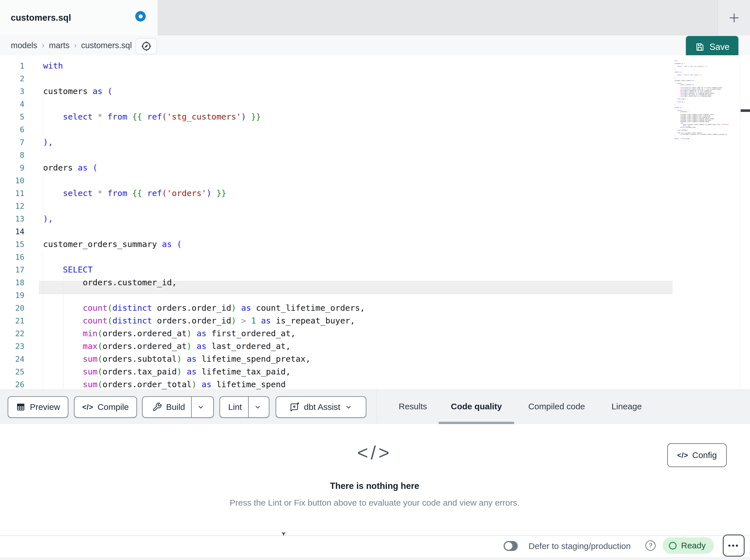 The image size is (750, 560). I want to click on editor-minimap: withcustomers as ( select * from {{ ref(…, so click(707, 100).